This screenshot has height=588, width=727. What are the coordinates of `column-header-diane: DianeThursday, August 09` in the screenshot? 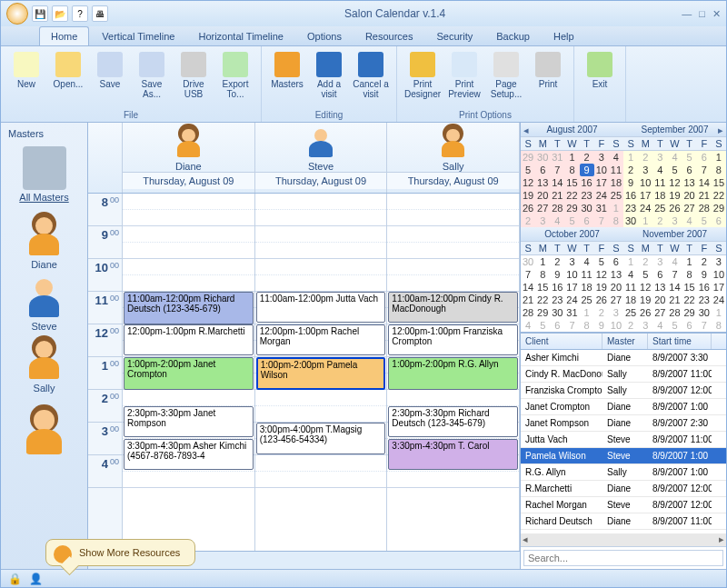 It's located at (189, 158).